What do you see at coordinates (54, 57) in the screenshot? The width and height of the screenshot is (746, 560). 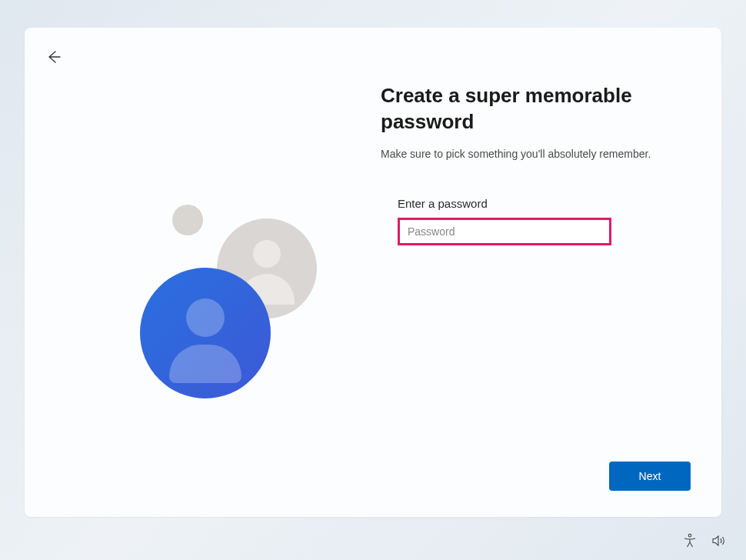 I see `back-button` at bounding box center [54, 57].